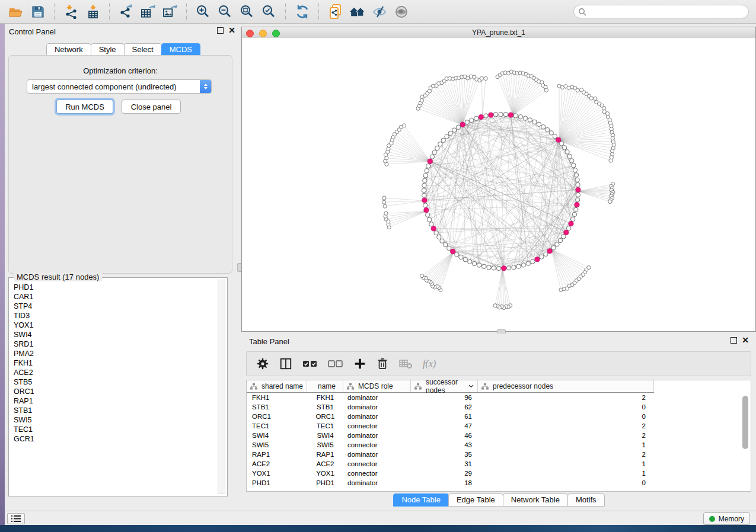 The width and height of the screenshot is (756, 532). Describe the element at coordinates (148, 12) in the screenshot. I see `export-table-icon` at that location.